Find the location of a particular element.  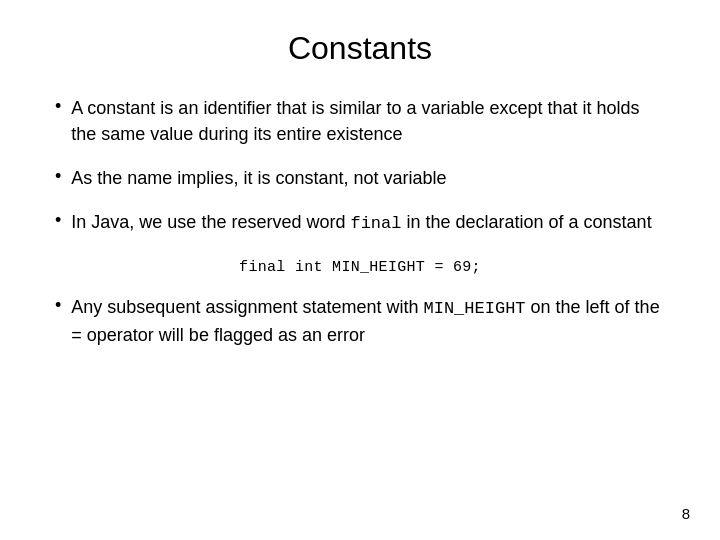

list-item: • In Java, we use the reserved word fina… is located at coordinates (360, 223).